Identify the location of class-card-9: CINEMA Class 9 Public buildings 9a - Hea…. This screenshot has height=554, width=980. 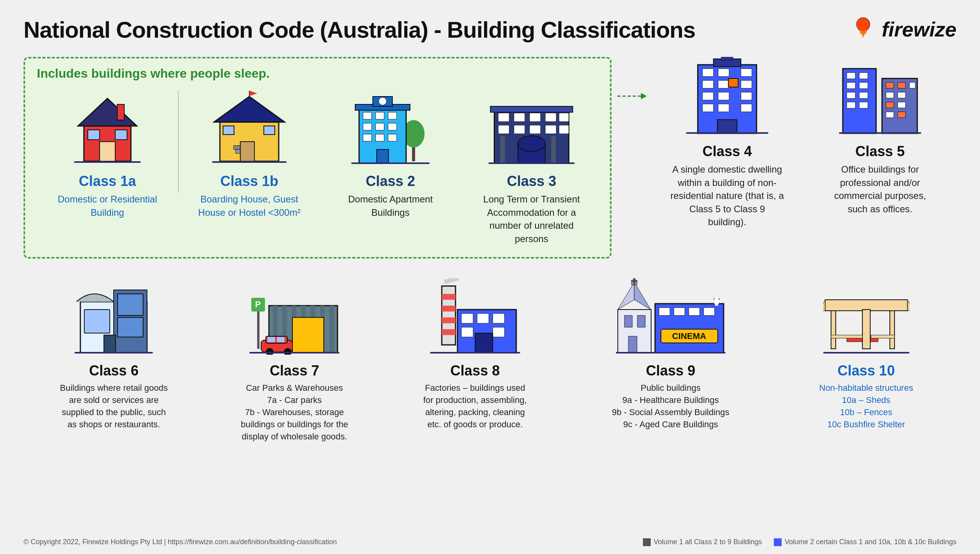
(670, 353).